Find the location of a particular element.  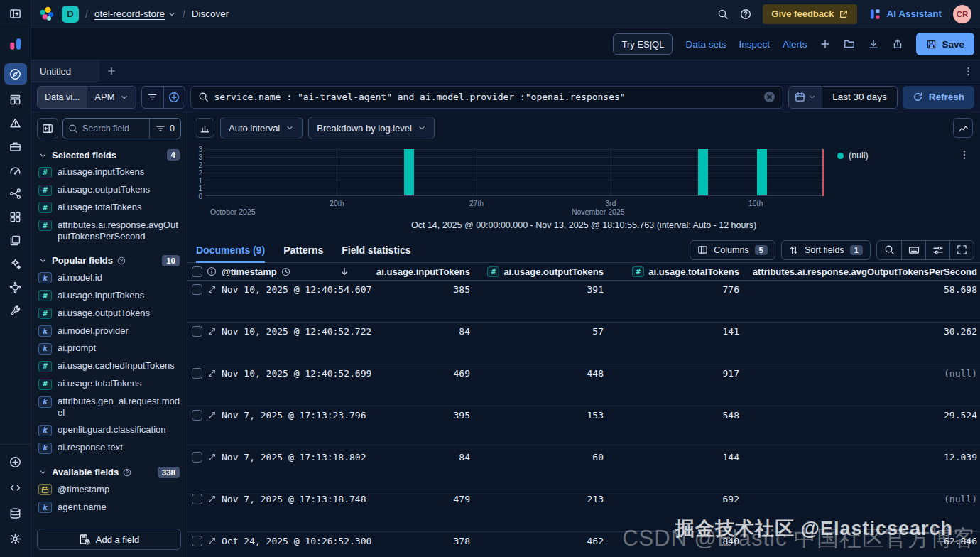

results-tab-documents-: Documents (9) is located at coordinates (230, 250).